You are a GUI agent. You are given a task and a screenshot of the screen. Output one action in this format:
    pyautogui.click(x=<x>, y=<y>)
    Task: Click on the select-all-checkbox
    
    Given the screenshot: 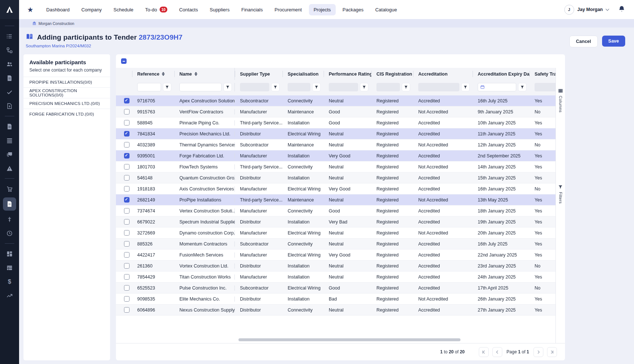 What is the action you would take?
    pyautogui.click(x=124, y=61)
    